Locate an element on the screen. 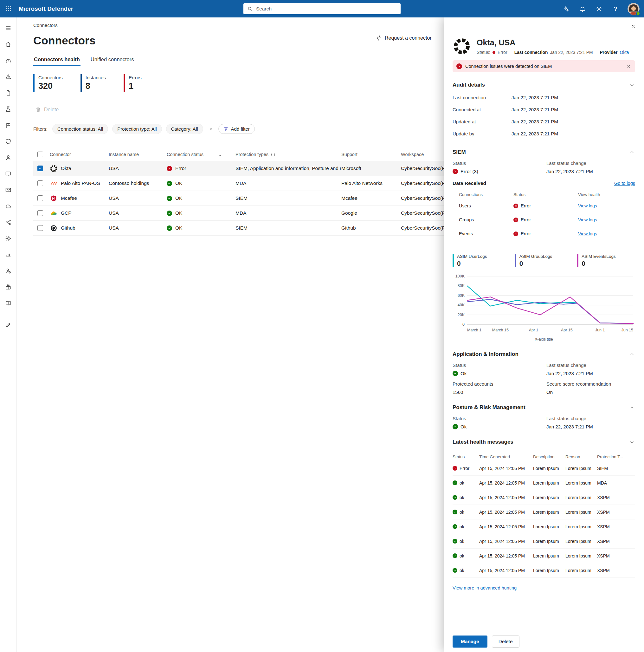 This screenshot has height=652, width=644. panel-close-button is located at coordinates (633, 26).